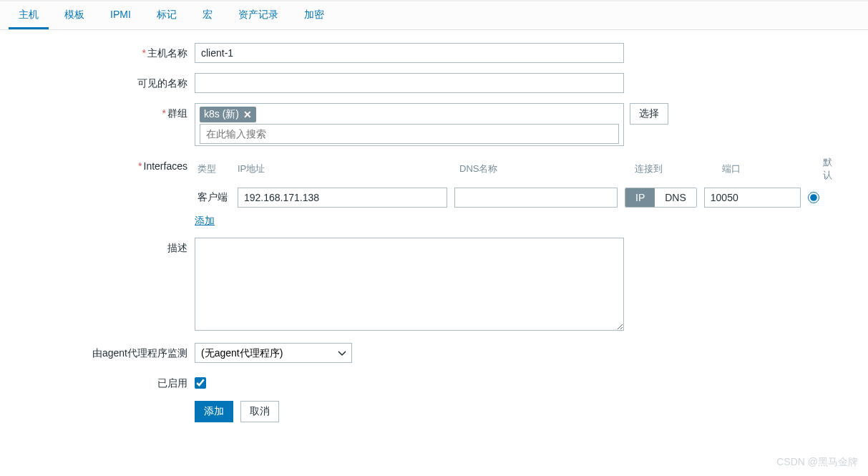 The width and height of the screenshot is (868, 476). Describe the element at coordinates (409, 134) in the screenshot. I see `groups-search-input` at that location.